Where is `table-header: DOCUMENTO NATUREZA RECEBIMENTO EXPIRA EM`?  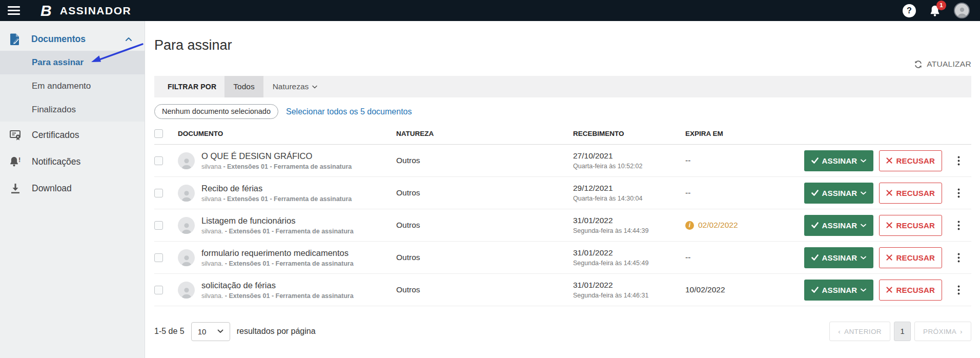
table-header: DOCUMENTO NATUREZA RECEBIMENTO EXPIRA EM is located at coordinates (563, 135).